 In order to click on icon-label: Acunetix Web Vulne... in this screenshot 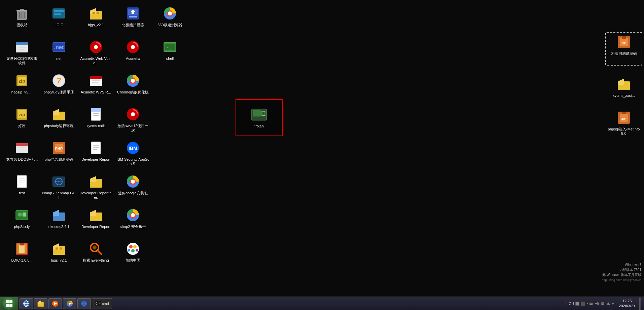, I will do `click(96, 61)`.